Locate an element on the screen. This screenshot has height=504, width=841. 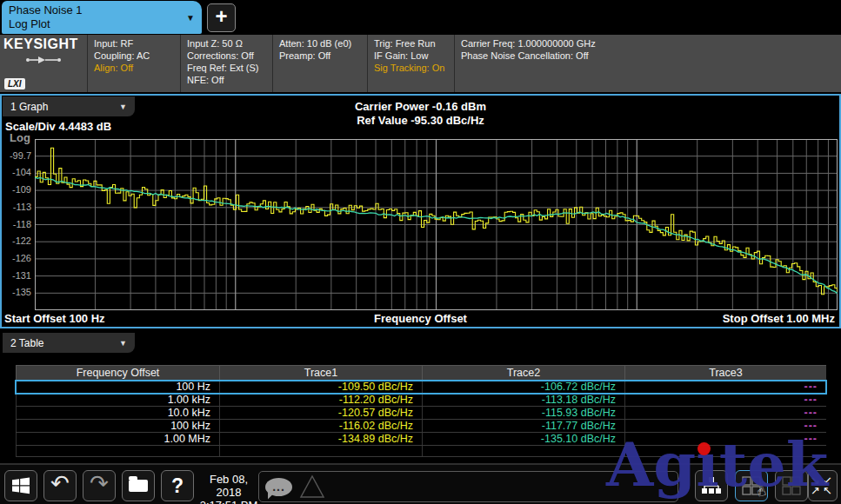
folder-icon is located at coordinates (138, 486).